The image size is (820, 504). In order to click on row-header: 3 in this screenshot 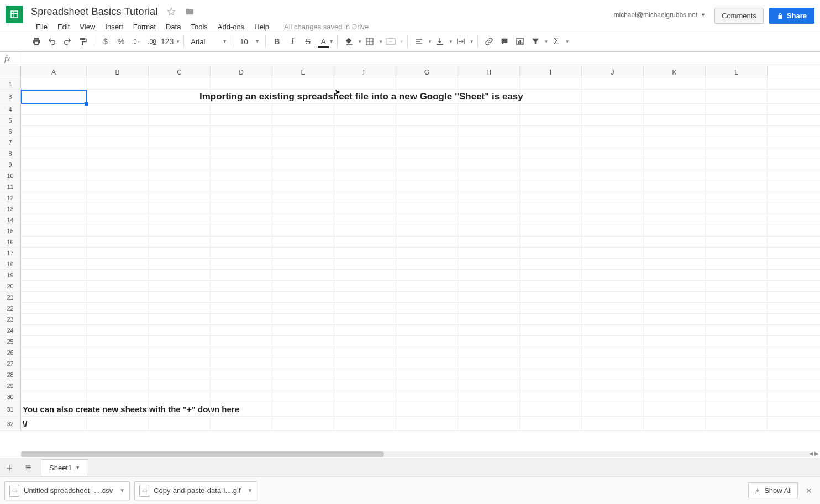, I will do `click(10, 96)`.